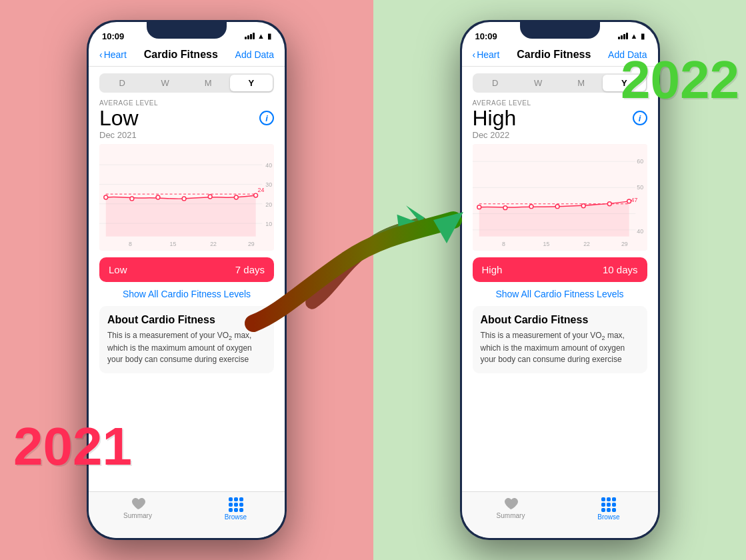 This screenshot has height=560, width=746. Describe the element at coordinates (187, 294) in the screenshot. I see `show-all-left: Show All Cardio Fitness Levels` at that location.